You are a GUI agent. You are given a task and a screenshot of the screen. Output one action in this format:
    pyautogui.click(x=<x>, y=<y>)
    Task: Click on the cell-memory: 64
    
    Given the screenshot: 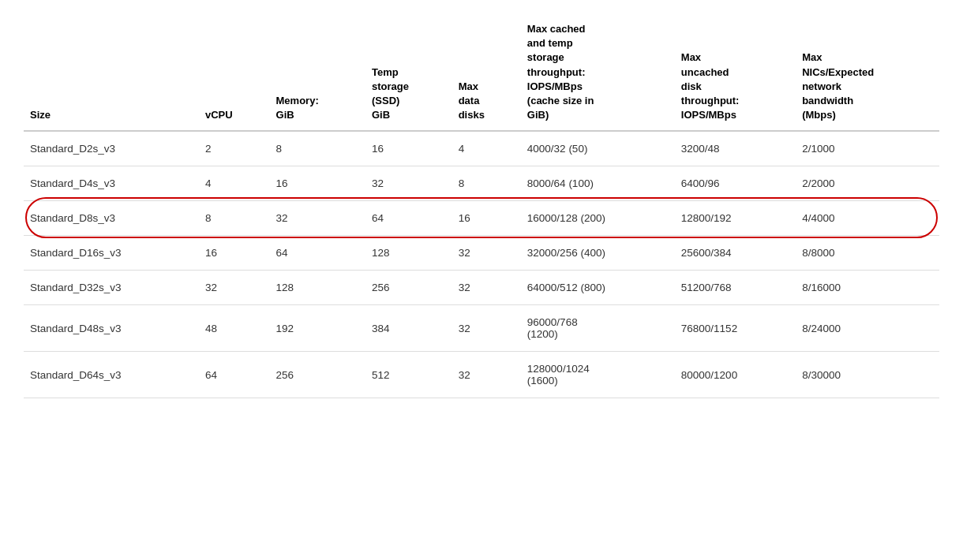 What is the action you would take?
    pyautogui.click(x=317, y=253)
    